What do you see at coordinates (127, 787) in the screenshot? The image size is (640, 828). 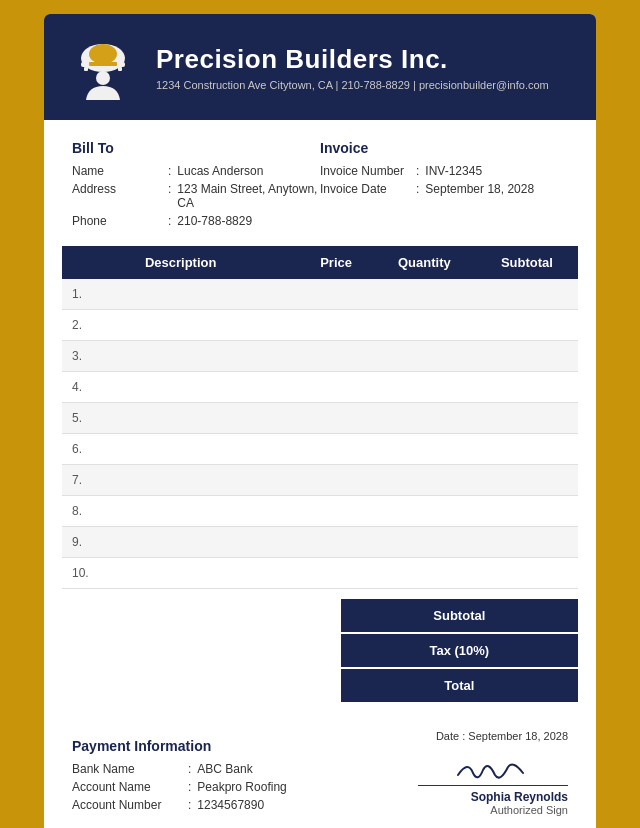 I see `account-name-label: Account Name` at bounding box center [127, 787].